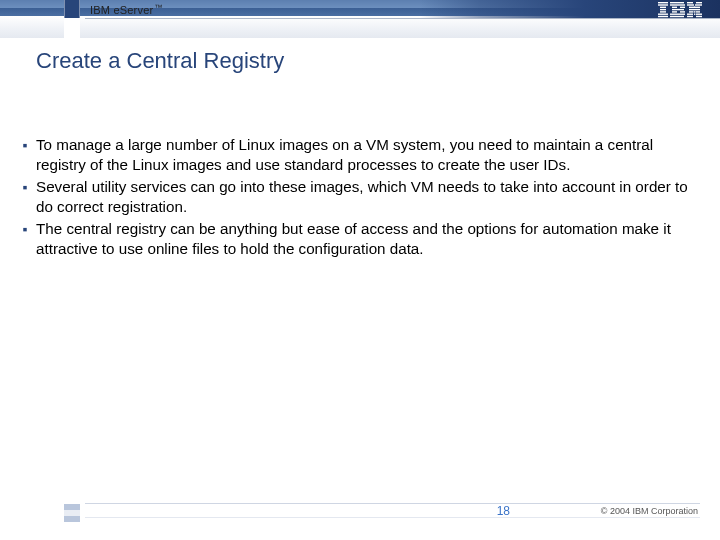 Image resolution: width=720 pixels, height=540 pixels. Describe the element at coordinates (364, 155) in the screenshot. I see `bullet-text: To manage a large number of Linux images…` at that location.